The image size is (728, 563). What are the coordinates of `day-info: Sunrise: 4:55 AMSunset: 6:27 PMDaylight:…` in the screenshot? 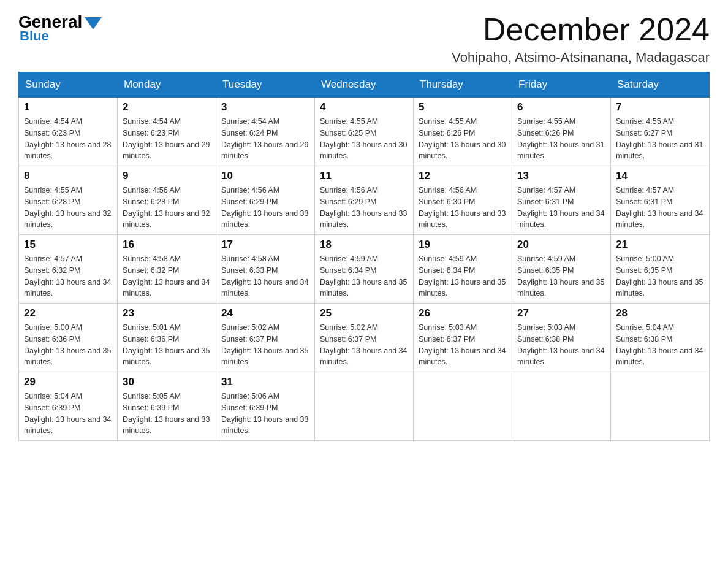 It's located at (660, 139).